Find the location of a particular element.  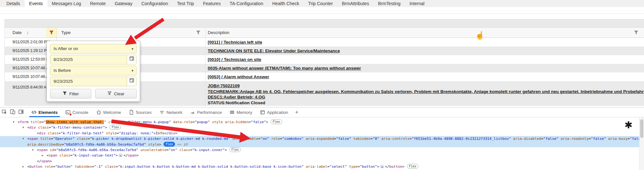

device-toolbar-button is located at coordinates (13, 112).